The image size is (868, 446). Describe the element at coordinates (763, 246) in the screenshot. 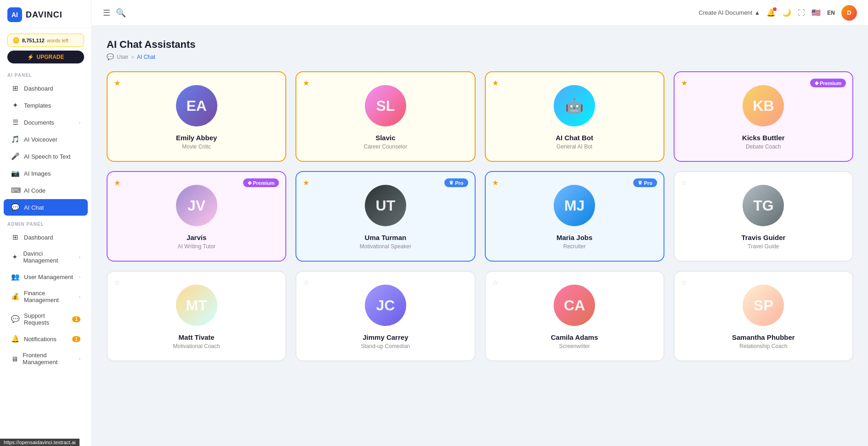

I see `card-role-travis: Travel Guide` at that location.